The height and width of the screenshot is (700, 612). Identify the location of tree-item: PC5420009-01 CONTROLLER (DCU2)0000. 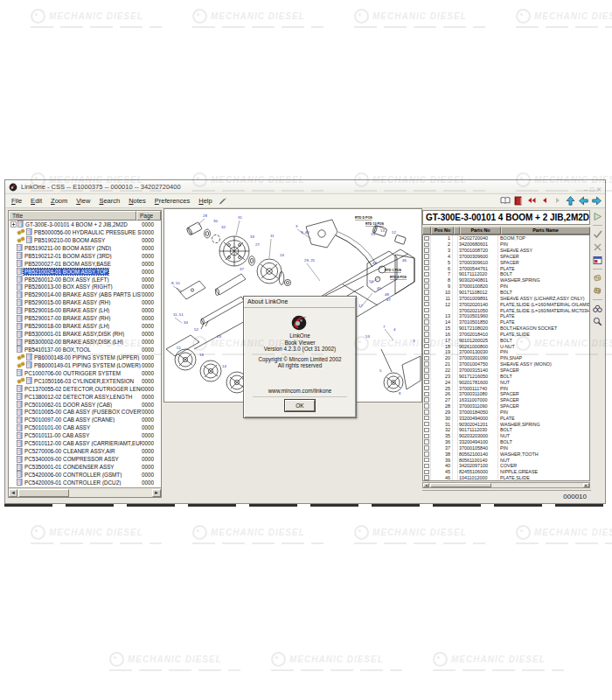
(85, 483).